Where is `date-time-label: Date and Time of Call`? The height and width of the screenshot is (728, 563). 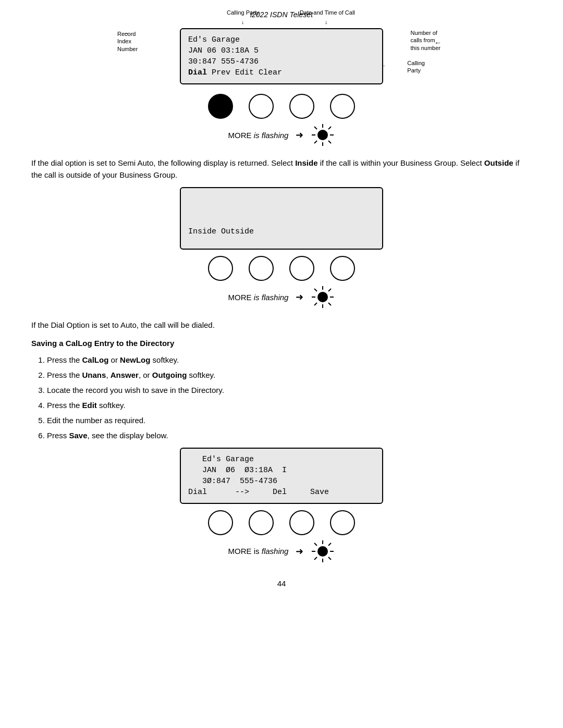 date-time-label: Date and Time of Call is located at coordinates (327, 13).